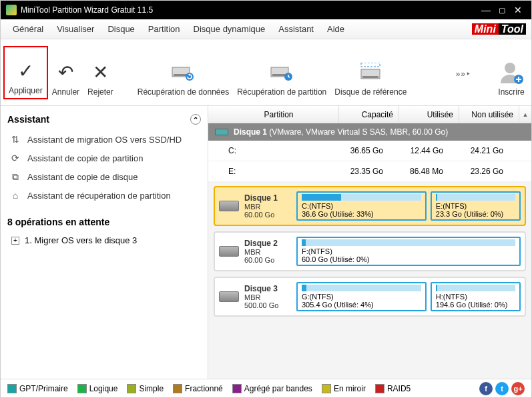  I want to click on toolbar-more: »»‣, so click(463, 74).